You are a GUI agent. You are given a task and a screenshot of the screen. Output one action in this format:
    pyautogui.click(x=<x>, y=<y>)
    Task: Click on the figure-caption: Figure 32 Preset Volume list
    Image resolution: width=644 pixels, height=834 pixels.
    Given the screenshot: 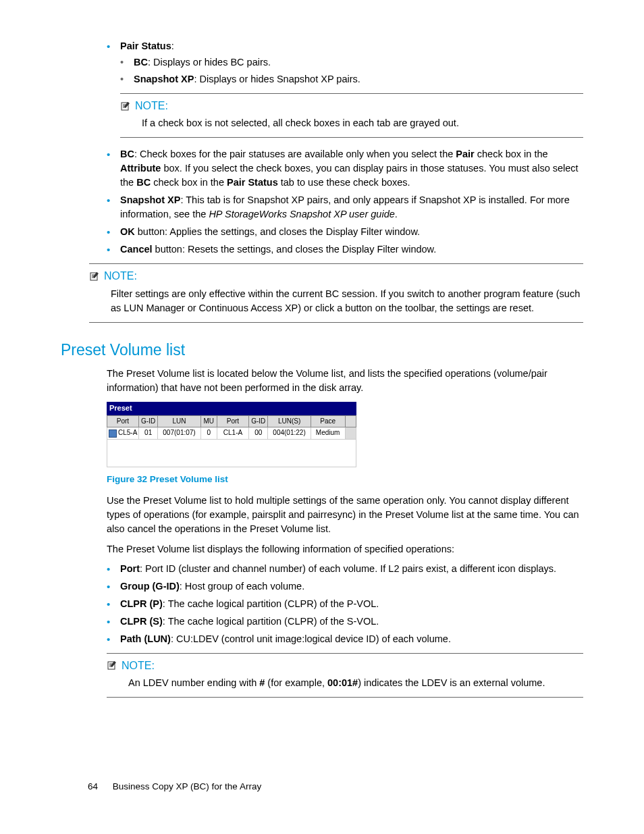 What is the action you would take?
    pyautogui.click(x=345, y=479)
    